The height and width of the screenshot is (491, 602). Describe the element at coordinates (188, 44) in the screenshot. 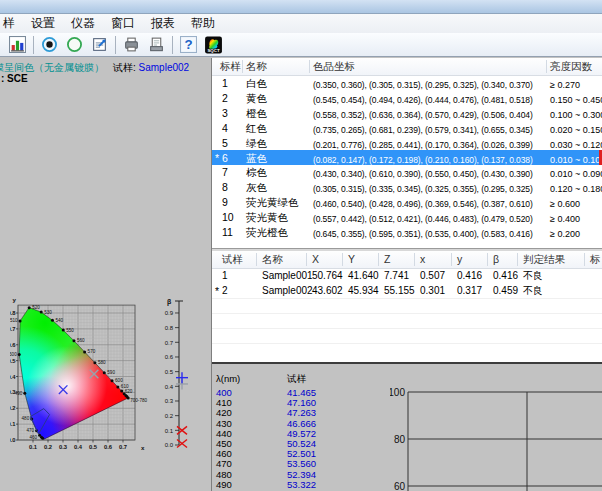

I see `help-question-icon: ?` at that location.